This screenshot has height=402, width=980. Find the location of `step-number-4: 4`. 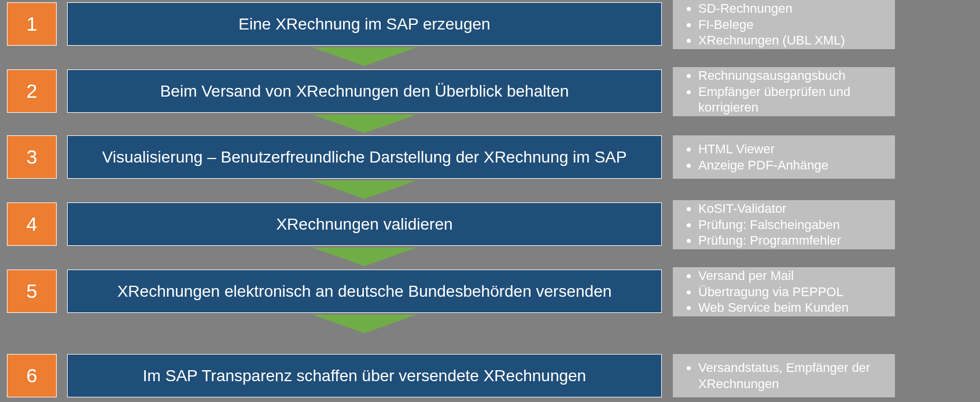

step-number-4: 4 is located at coordinates (32, 224).